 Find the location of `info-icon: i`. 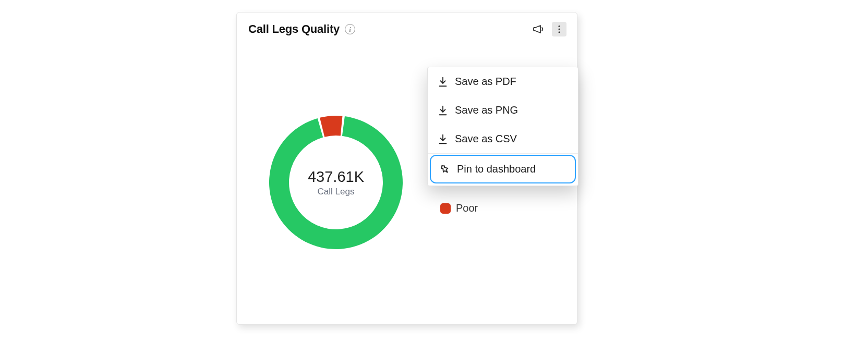

info-icon: i is located at coordinates (350, 29).